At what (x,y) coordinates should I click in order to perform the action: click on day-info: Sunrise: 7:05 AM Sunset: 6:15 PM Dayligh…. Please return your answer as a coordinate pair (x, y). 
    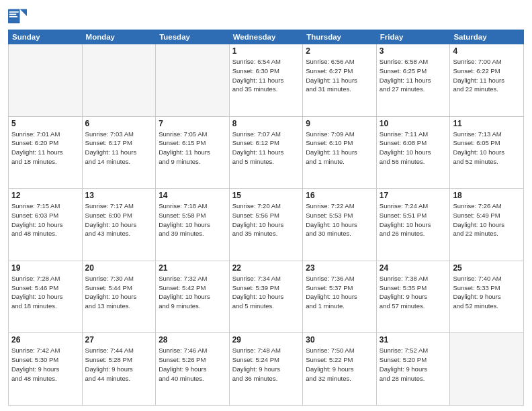
    Looking at the image, I should click on (192, 148).